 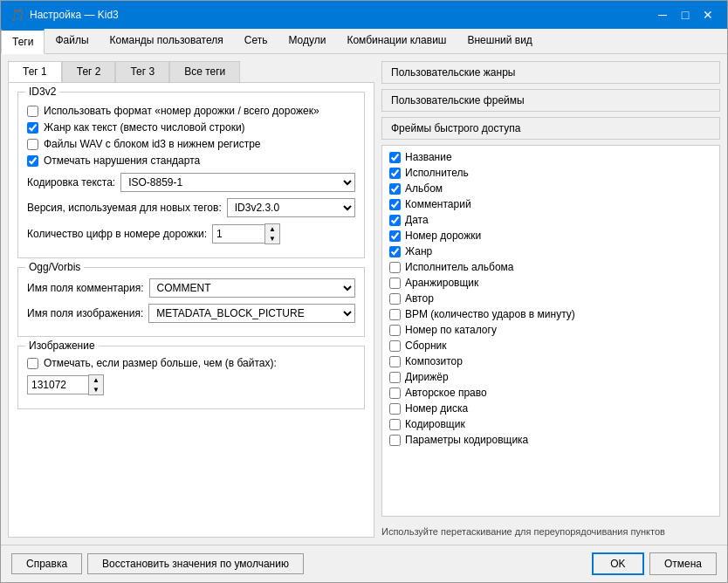 I want to click on label-catalog: Номер по каталогу, so click(x=450, y=330).